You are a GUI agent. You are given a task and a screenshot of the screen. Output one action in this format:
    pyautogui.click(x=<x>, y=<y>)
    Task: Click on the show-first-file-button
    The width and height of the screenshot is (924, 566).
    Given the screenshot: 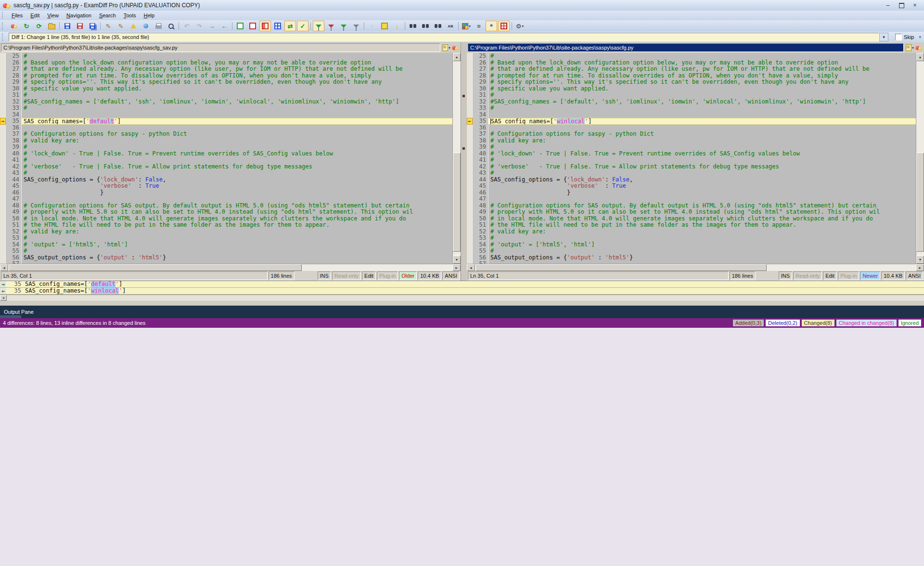 What is the action you would take?
    pyautogui.click(x=240, y=26)
    